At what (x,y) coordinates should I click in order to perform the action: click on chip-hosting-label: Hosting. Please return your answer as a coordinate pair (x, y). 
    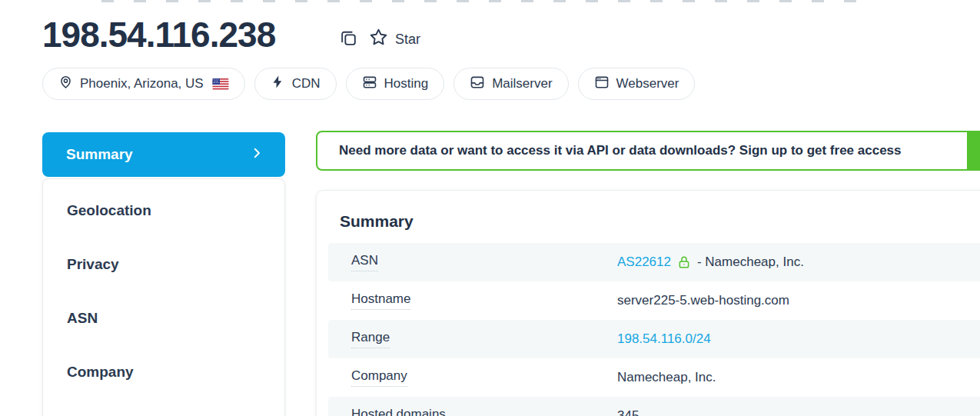
    Looking at the image, I should click on (407, 84).